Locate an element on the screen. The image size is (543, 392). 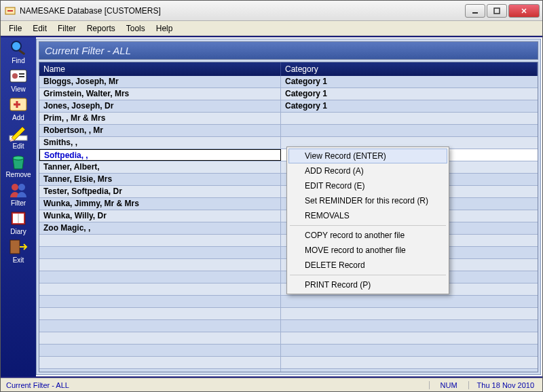
magnifier-icon is located at coordinates (18, 47).